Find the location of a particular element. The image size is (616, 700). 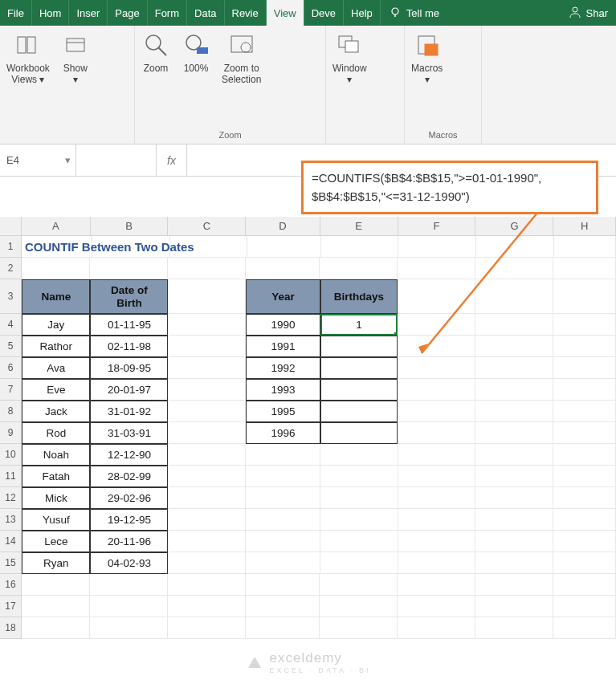

cell: 20-01-97 is located at coordinates (129, 390).